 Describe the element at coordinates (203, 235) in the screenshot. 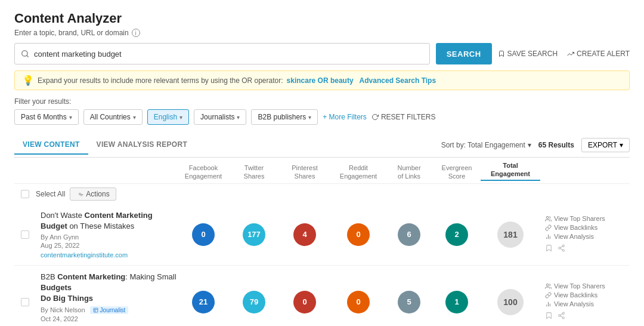

I see `row1-facebook: 0` at that location.